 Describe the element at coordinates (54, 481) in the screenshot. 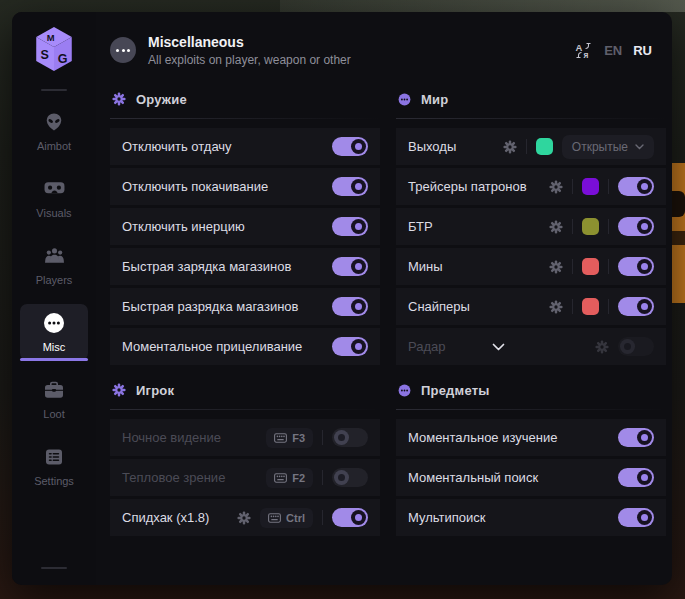

I see `sidebar-item-label: Settings` at that location.